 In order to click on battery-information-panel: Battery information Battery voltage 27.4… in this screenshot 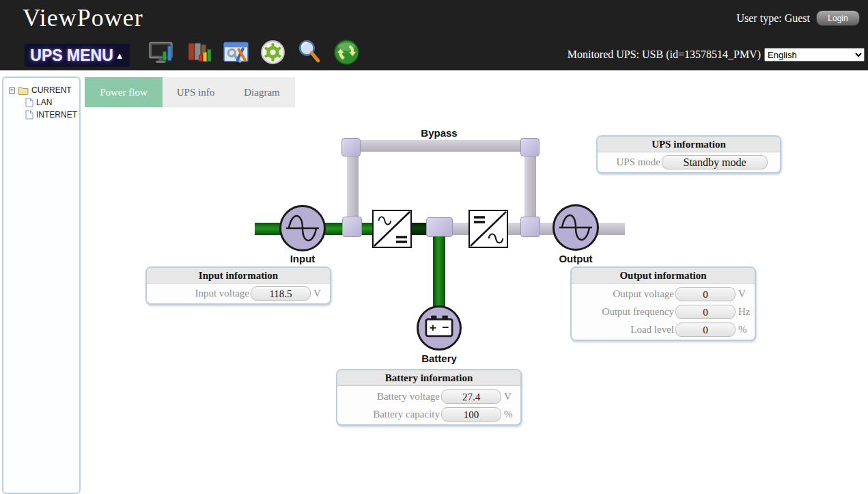, I will do `click(429, 398)`.